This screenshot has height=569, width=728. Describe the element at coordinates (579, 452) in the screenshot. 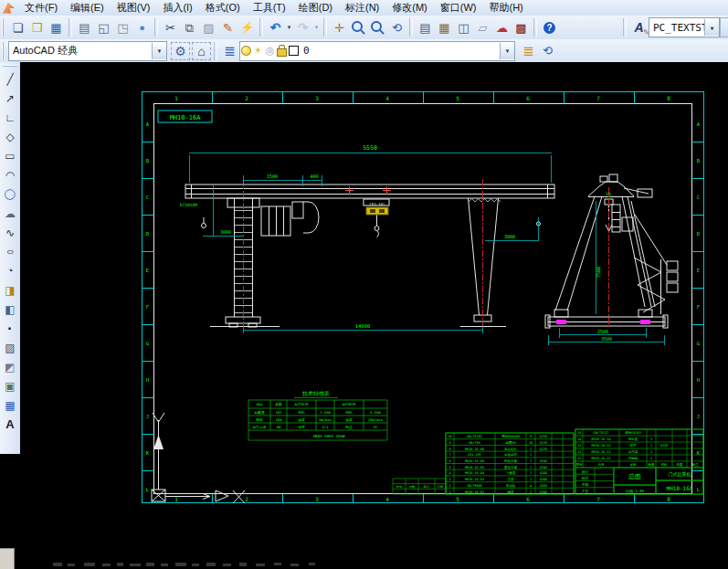

I see `svg-text: 12` at that location.